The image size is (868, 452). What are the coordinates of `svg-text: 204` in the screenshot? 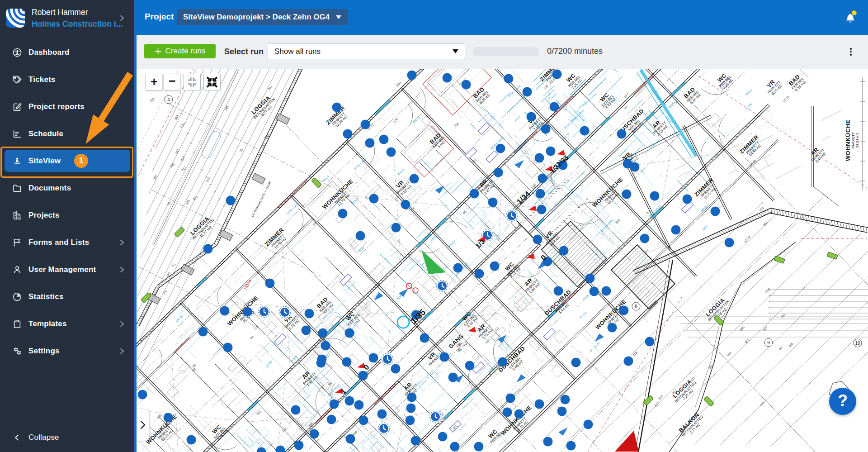 It's located at (646, 252).